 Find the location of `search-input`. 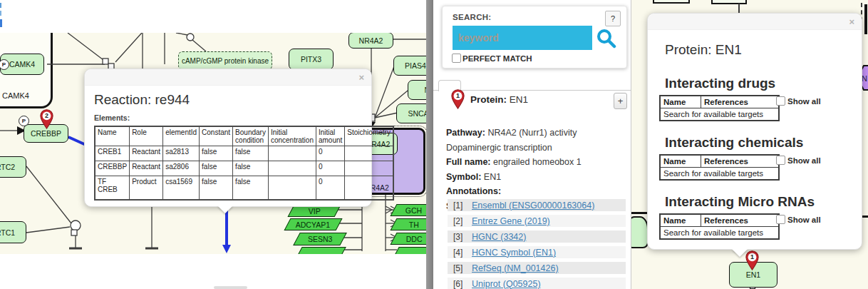

search-input is located at coordinates (522, 38).